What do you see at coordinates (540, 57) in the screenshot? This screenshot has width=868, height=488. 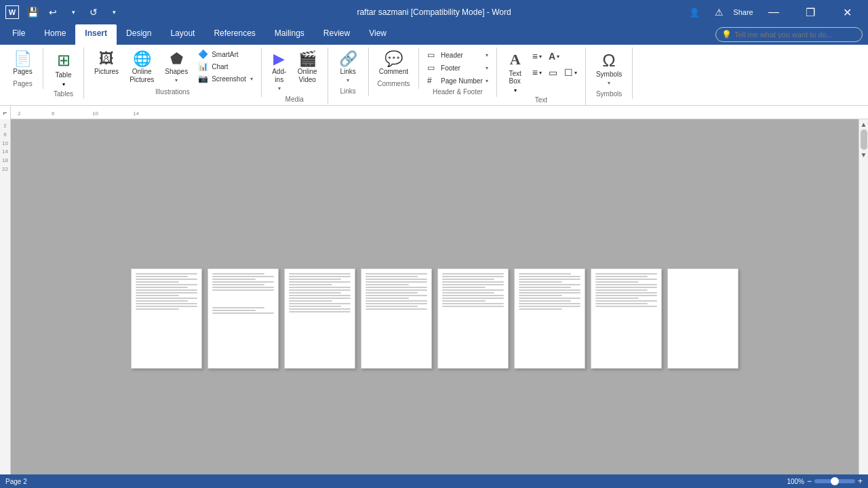 I see `quick-parts-dropdown: ▾` at bounding box center [540, 57].